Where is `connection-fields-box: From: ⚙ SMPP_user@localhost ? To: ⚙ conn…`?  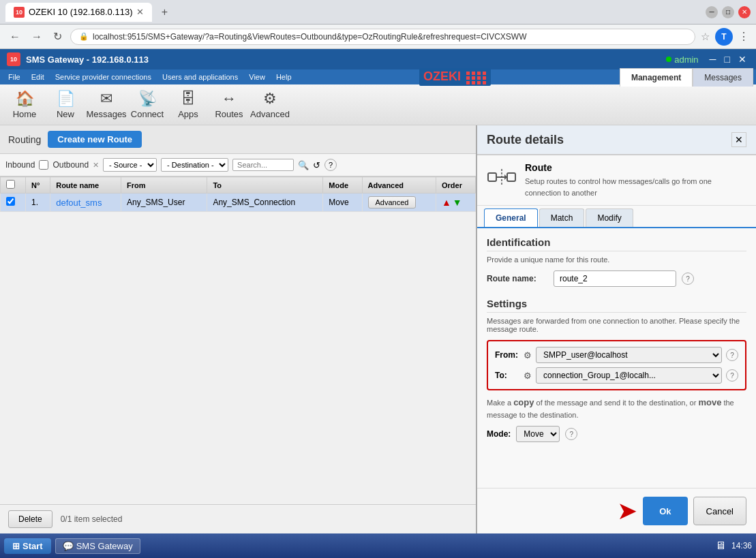 connection-fields-box: From: ⚙ SMPP_user@localhost ? To: ⚙ conn… is located at coordinates (616, 365).